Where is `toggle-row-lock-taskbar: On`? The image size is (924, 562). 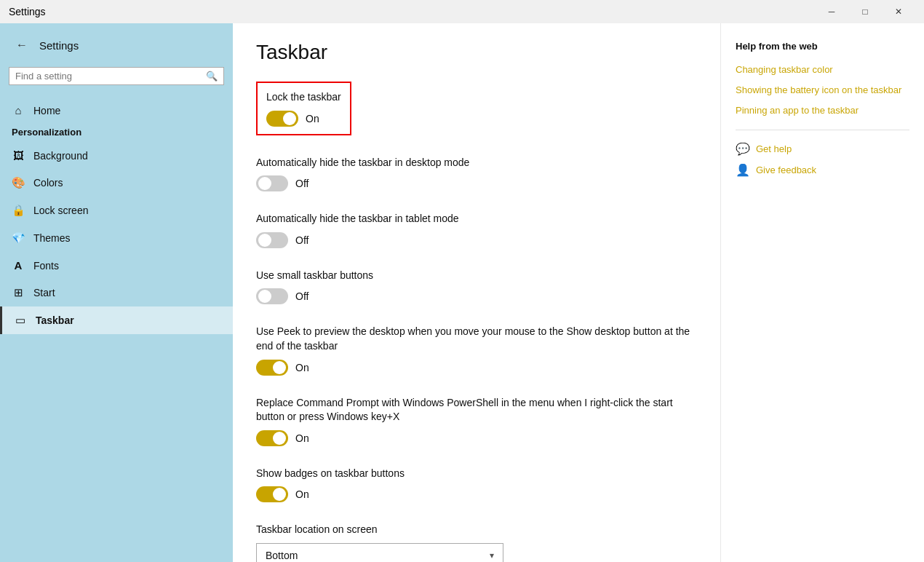
toggle-row-lock-taskbar: On is located at coordinates (304, 119).